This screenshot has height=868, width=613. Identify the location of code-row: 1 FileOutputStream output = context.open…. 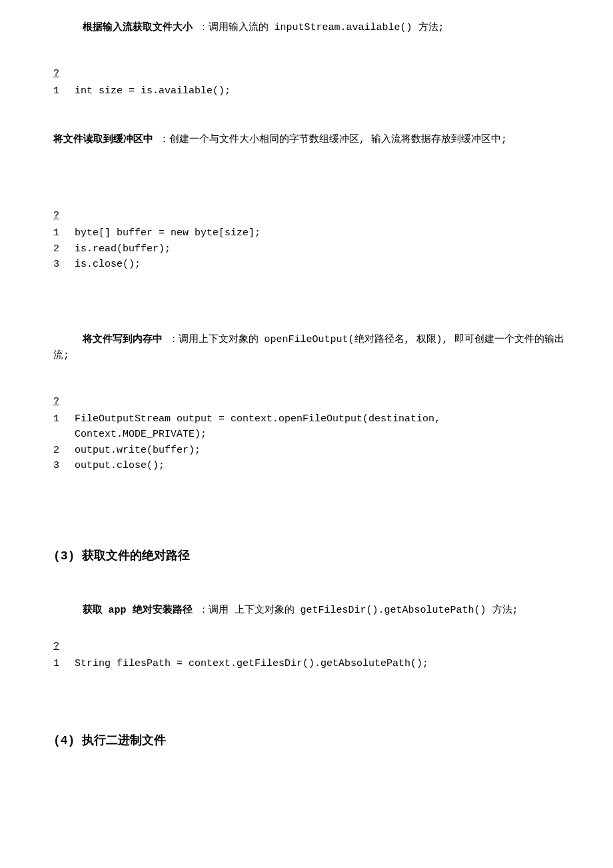
(310, 427).